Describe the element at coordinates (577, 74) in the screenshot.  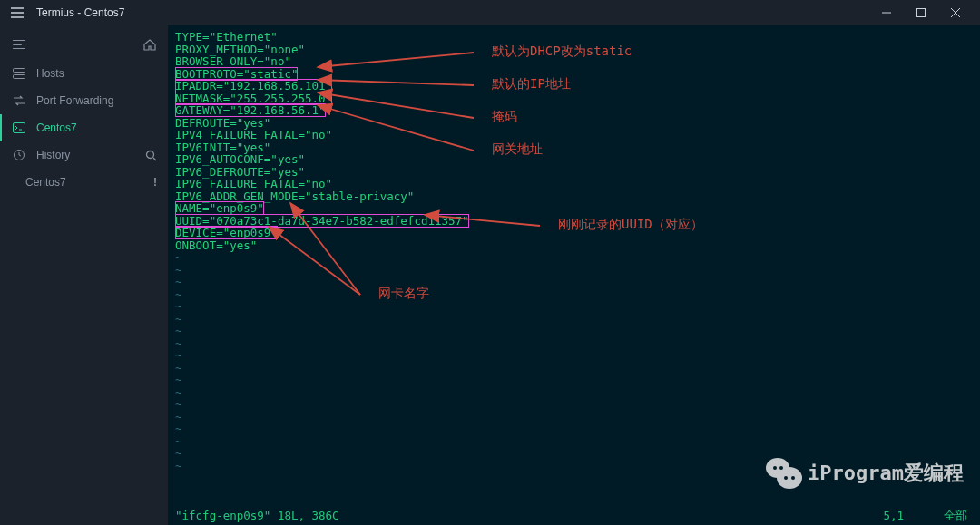
I see `terminal-line: BOOTPROTO="static"` at that location.